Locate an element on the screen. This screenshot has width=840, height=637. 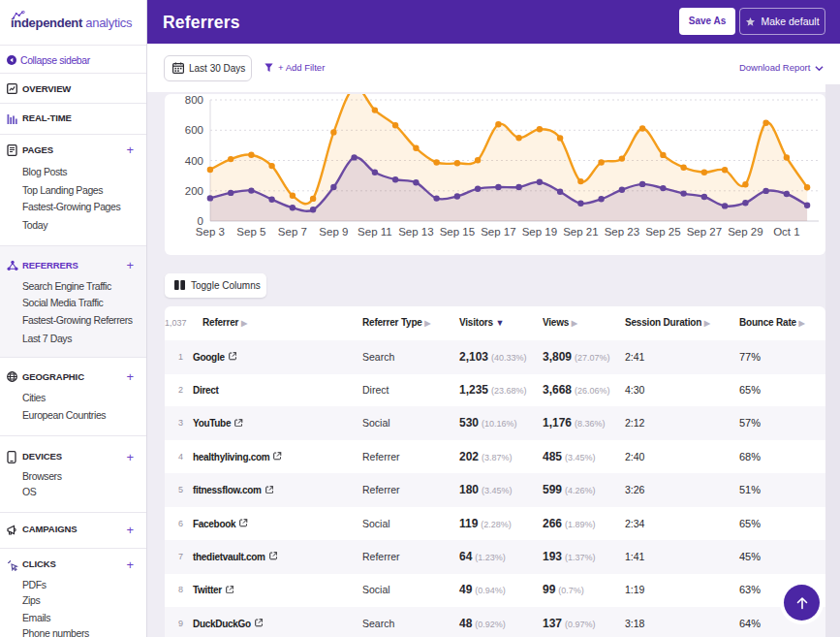
svg-text: Oct 1 is located at coordinates (787, 232).